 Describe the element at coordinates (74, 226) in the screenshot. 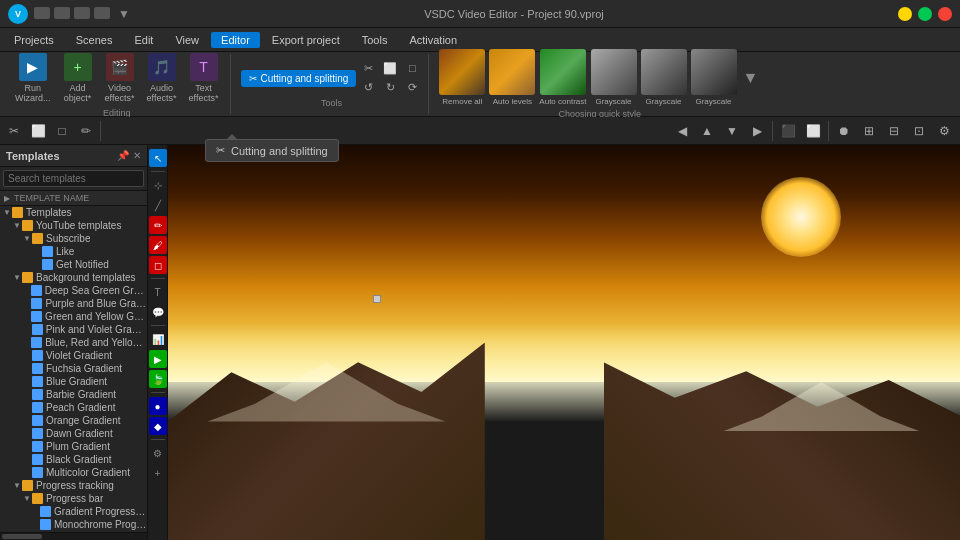

I see `tree-item: ▼YouTube templates` at that location.